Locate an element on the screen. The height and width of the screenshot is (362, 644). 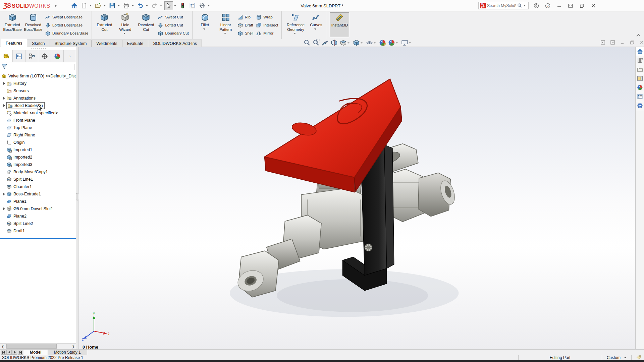
design-library-button is located at coordinates (640, 60).